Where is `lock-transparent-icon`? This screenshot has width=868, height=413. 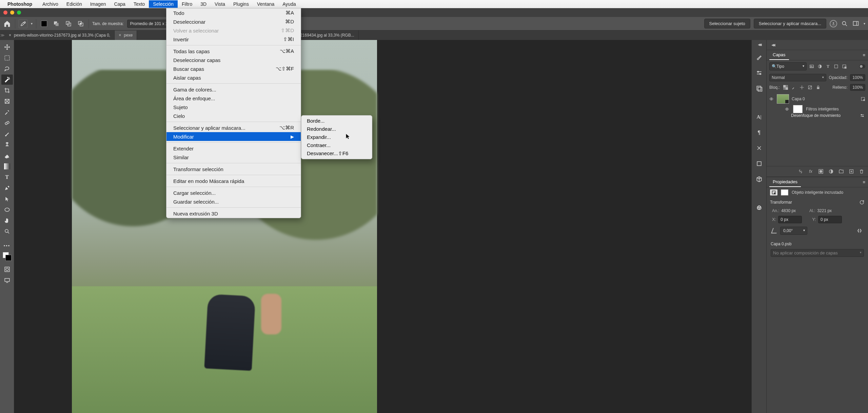 lock-transparent-icon is located at coordinates (786, 87).